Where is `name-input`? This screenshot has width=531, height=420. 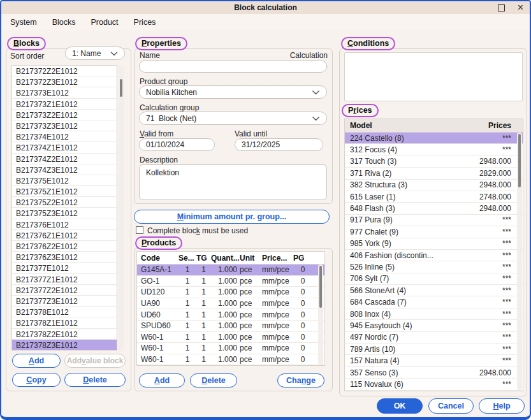
name-input is located at coordinates (233, 66).